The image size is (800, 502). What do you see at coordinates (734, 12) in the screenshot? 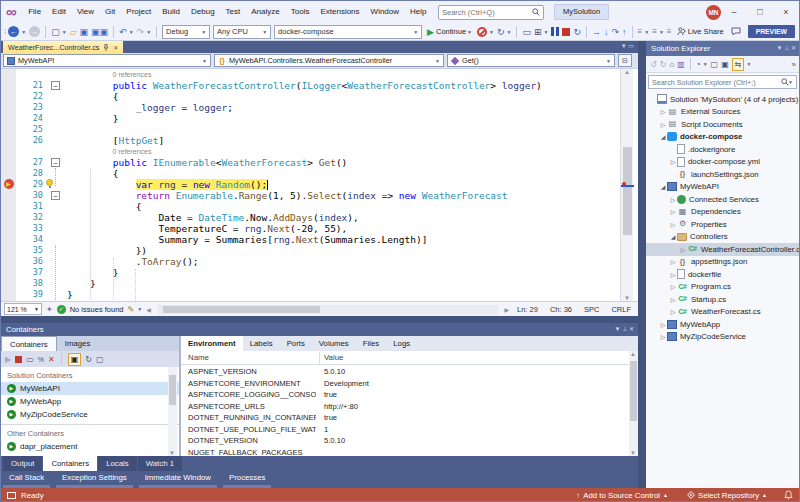
I see `minimize-button: –` at bounding box center [734, 12].